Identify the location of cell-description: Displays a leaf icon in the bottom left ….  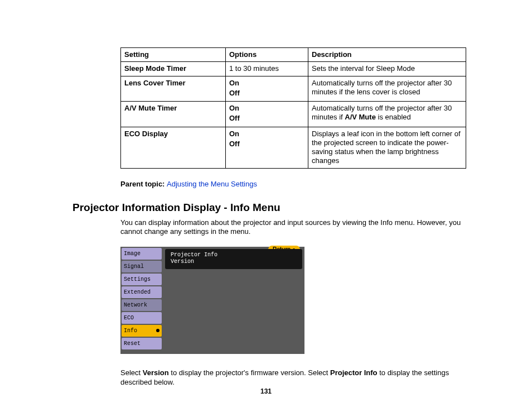
(387, 147).